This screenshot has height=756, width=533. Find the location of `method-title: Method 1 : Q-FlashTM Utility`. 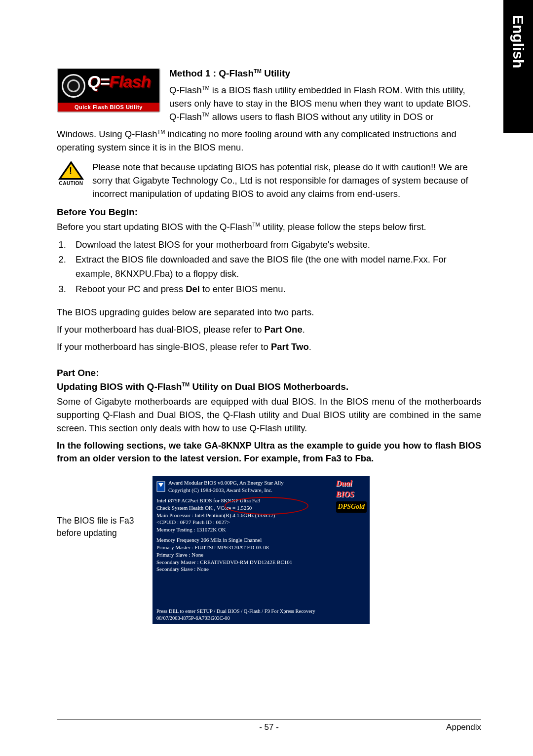

method-title: Method 1 : Q-FlashTM Utility is located at coordinates (325, 74).